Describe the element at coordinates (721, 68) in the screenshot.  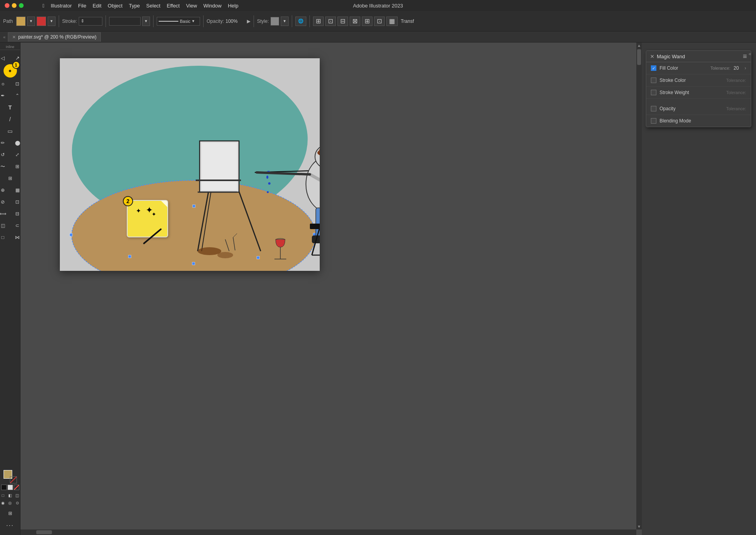
I see `fill-tolerance-label: Tolerance:` at that location.